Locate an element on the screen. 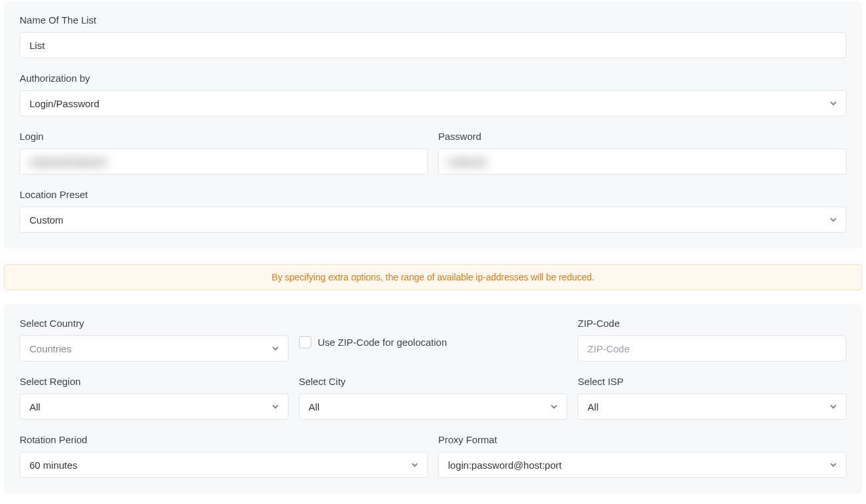 This screenshot has width=866, height=504. alert-text: By specifying extra options, the range o… is located at coordinates (433, 277).